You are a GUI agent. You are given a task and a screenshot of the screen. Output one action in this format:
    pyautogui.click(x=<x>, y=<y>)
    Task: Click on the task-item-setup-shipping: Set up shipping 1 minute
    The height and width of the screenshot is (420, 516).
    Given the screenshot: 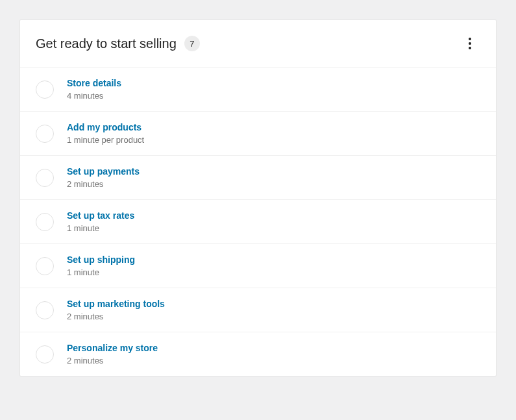 What is the action you would take?
    pyautogui.click(x=258, y=266)
    